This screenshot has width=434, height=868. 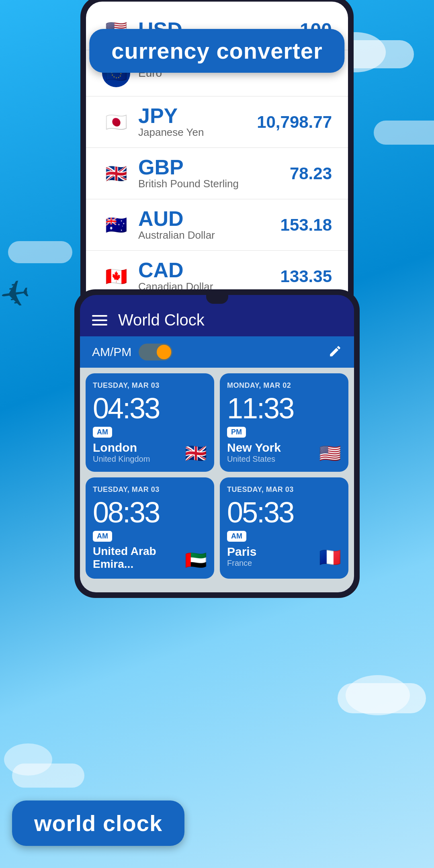 I want to click on newyork-ampm-badge: PM, so click(x=236, y=432).